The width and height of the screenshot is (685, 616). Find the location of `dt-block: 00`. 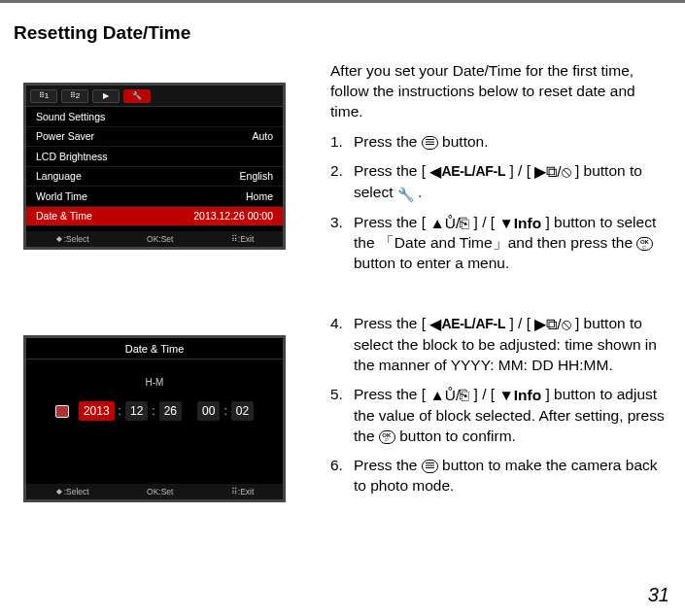

dt-block: 00 is located at coordinates (208, 411).